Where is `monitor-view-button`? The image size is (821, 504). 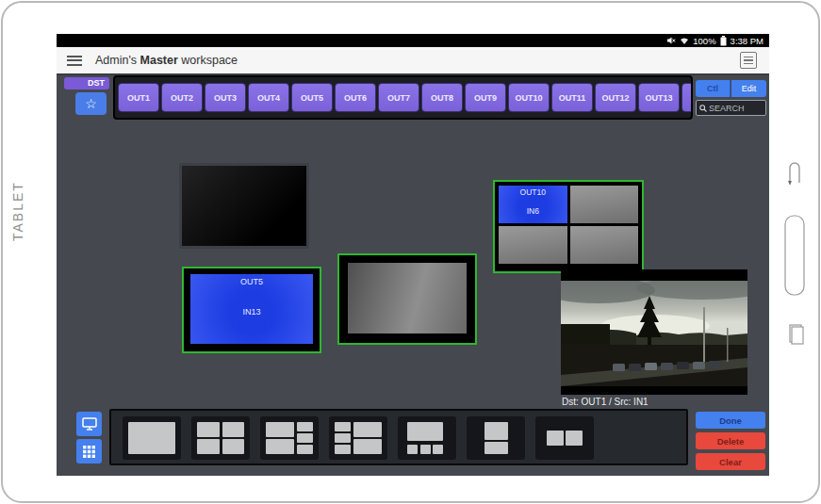 monitor-view-button is located at coordinates (89, 424).